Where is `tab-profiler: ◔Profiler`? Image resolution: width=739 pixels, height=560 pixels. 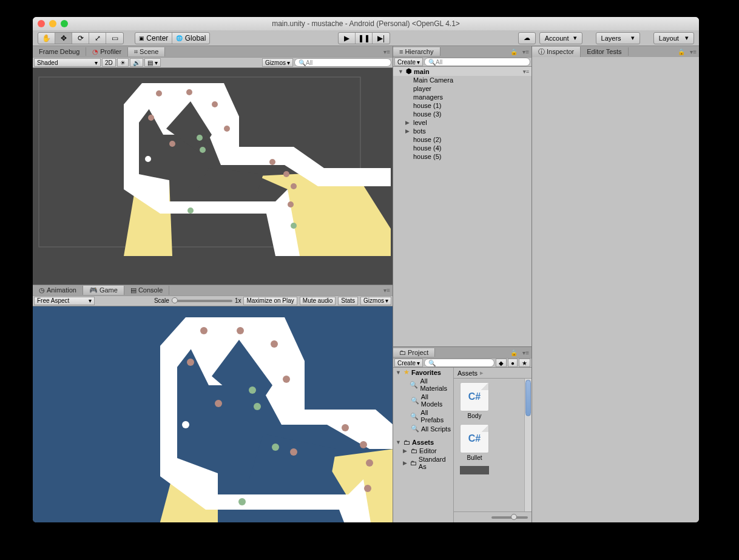
tab-profiler: ◔Profiler is located at coordinates (107, 52).